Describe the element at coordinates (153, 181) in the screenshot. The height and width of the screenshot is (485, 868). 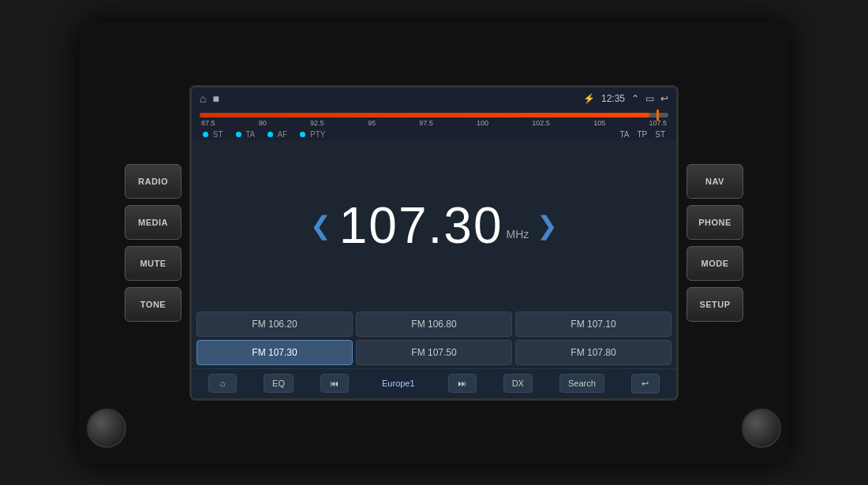
I see `radio-button: RADIO` at that location.